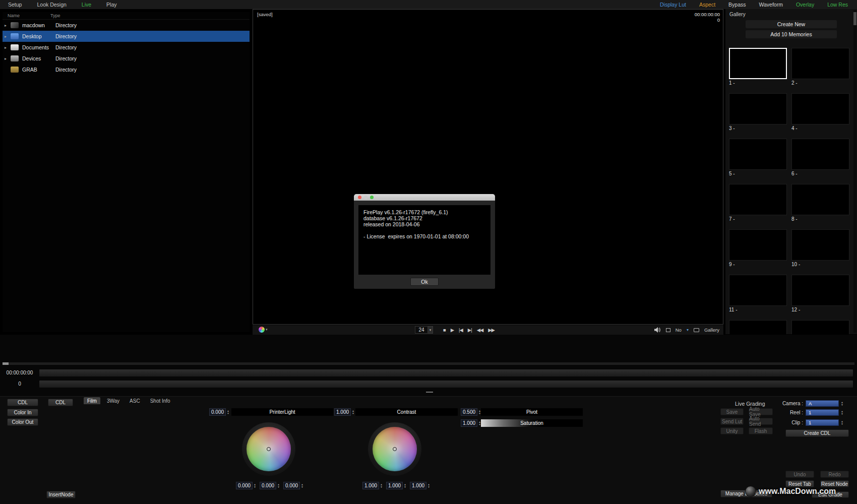  Describe the element at coordinates (291, 486) in the screenshot. I see `wheel1-blue-value: 0.000` at that location.